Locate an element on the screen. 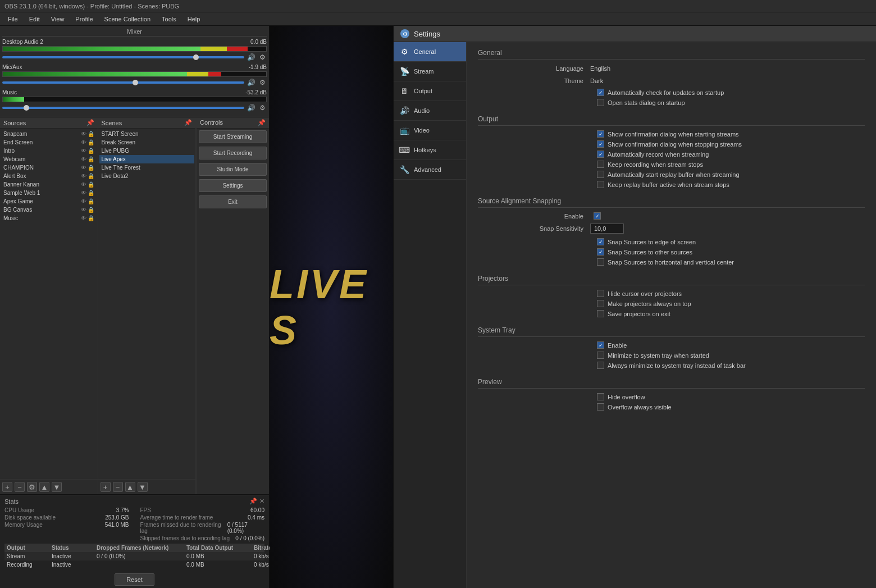 Image resolution: width=876 pixels, height=588 pixels. settings-nav-stream: 📡 Stream is located at coordinates (430, 72).